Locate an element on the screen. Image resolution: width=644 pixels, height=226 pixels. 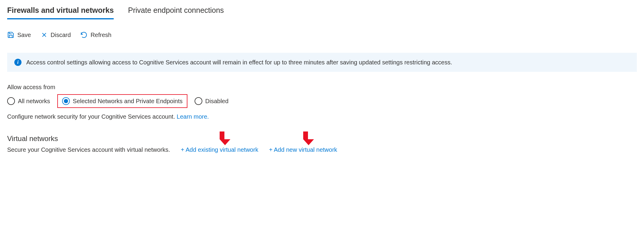
radio-disabled: Disabled is located at coordinates (212, 101).